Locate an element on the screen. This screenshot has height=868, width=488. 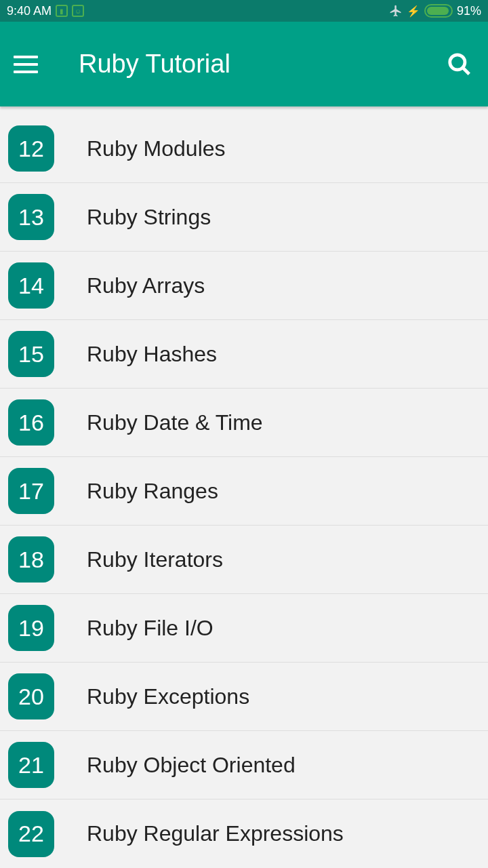
item-number-badge: 20 is located at coordinates (31, 696).